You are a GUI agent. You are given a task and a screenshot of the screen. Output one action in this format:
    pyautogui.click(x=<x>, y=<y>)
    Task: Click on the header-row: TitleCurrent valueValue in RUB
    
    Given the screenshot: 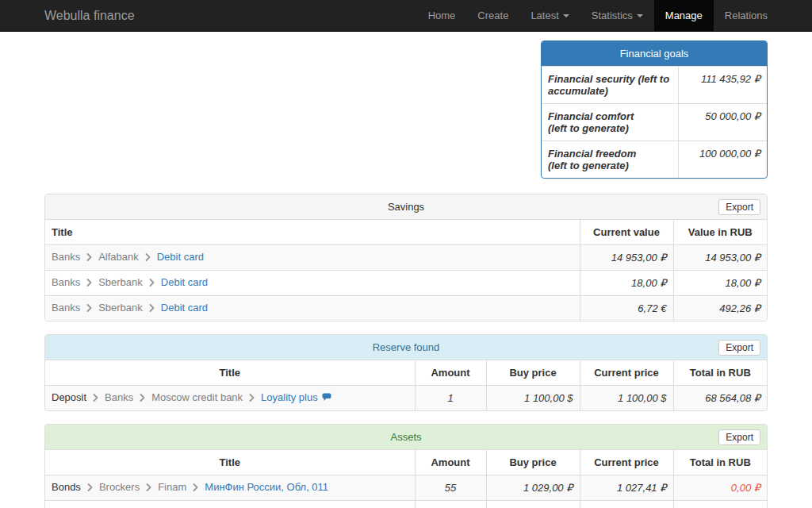 What is the action you would take?
    pyautogui.click(x=406, y=233)
    